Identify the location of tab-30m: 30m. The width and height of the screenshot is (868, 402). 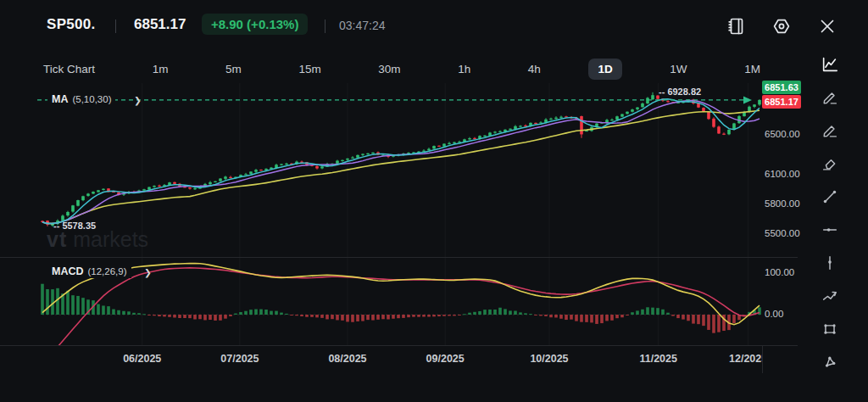
(389, 70).